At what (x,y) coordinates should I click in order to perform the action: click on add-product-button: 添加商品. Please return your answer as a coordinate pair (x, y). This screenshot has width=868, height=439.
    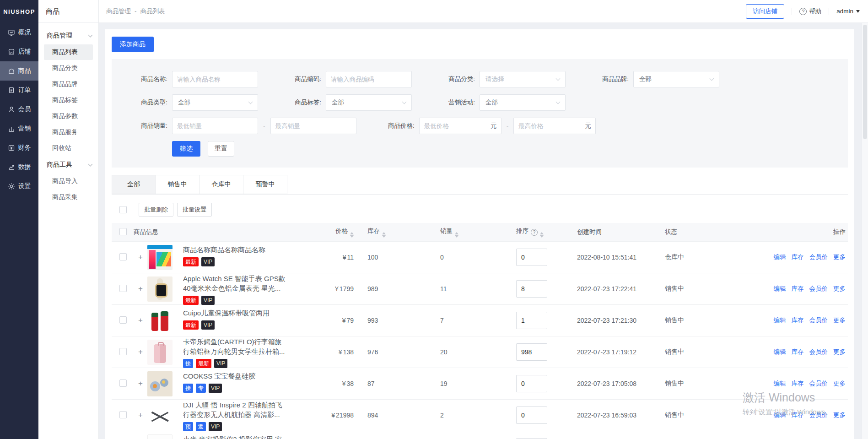
    Looking at the image, I should click on (133, 44).